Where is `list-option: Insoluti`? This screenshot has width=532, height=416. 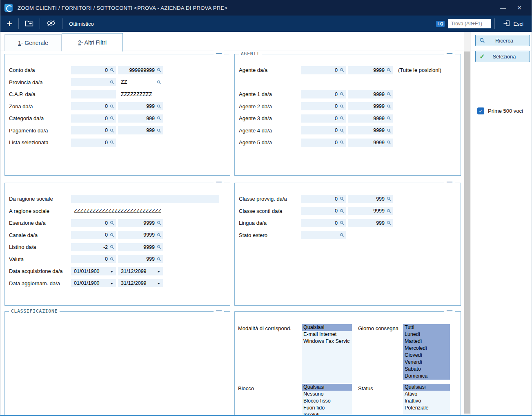
list-option: Insoluti is located at coordinates (327, 414).